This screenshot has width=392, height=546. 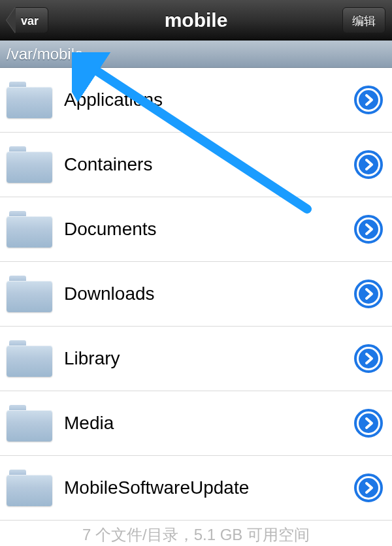 What do you see at coordinates (196, 230) in the screenshot?
I see `list-item: Documents` at bounding box center [196, 230].